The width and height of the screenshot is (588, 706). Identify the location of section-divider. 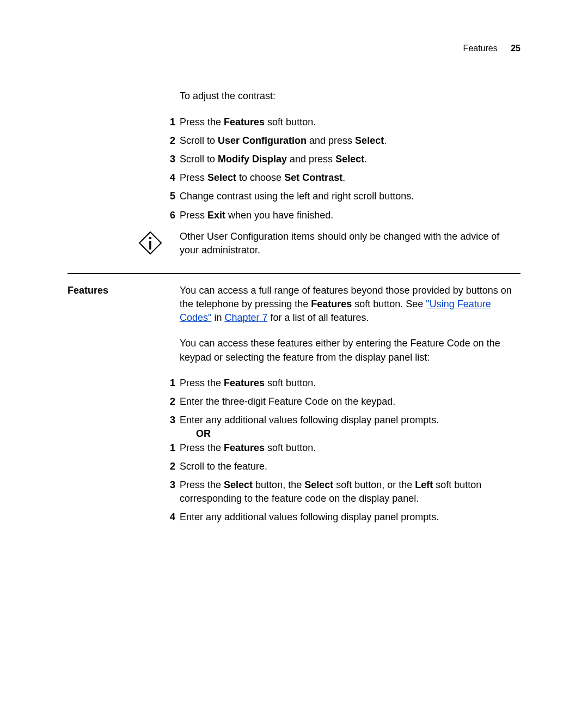
(294, 273).